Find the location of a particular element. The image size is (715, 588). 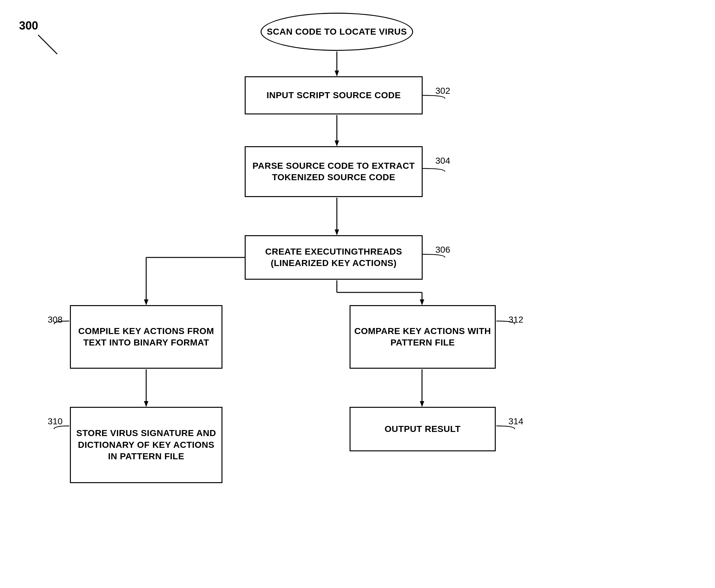

node-310: STORE VIRUS SIGNATURE AND DICTIONARY OF … is located at coordinates (146, 445).